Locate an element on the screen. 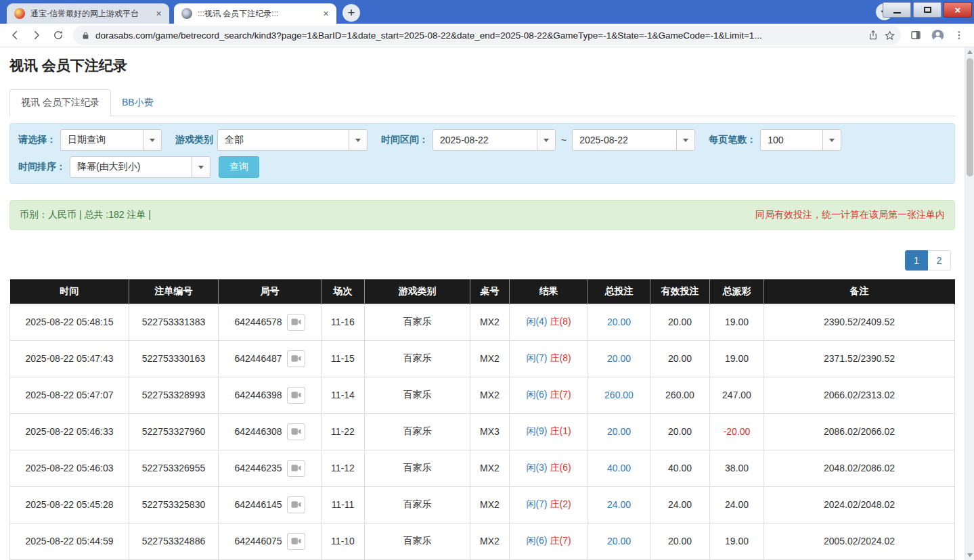 The image size is (974, 560). result-player: 闲(4) is located at coordinates (536, 321).